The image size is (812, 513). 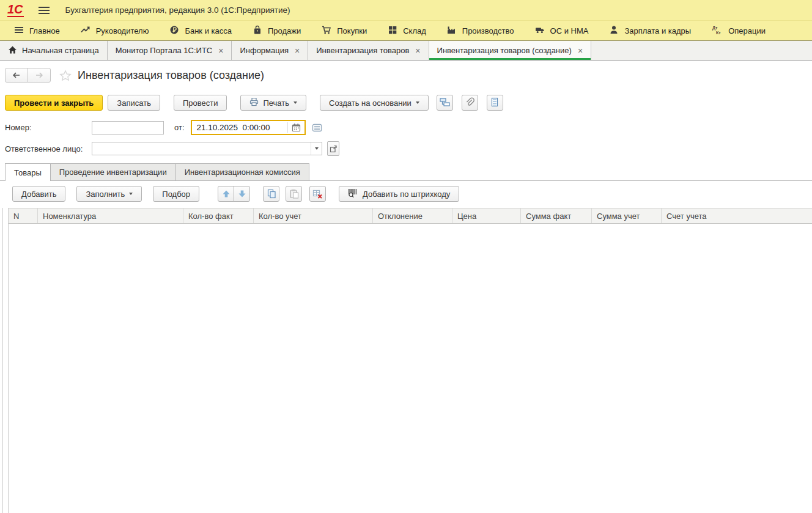 What do you see at coordinates (248, 127) in the screenshot?
I see `date-input: 21.10.2025 0:00:00` at bounding box center [248, 127].